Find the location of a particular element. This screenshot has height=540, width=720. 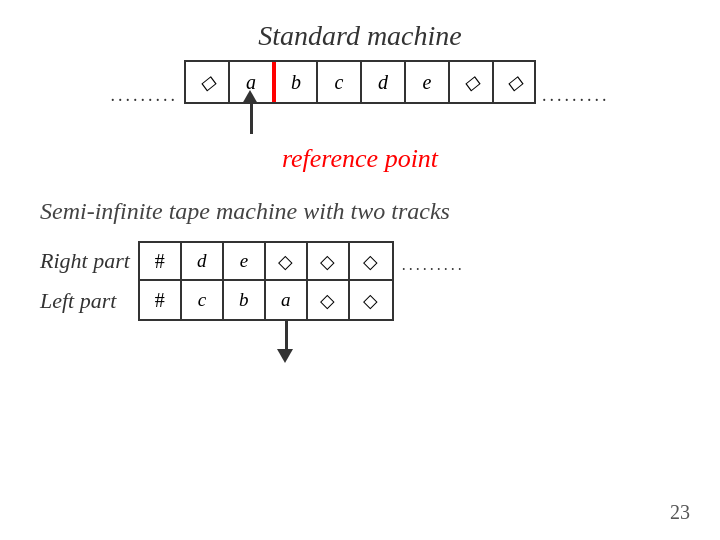

page-number: 23 is located at coordinates (680, 512).